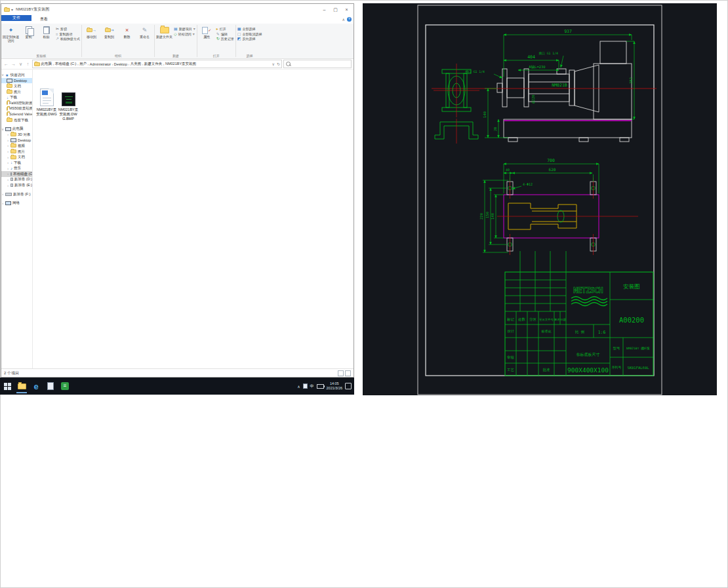 The width and height of the screenshot is (728, 588). What do you see at coordinates (121, 64) in the screenshot?
I see `breadcrumb-item: Desktop` at bounding box center [121, 64].